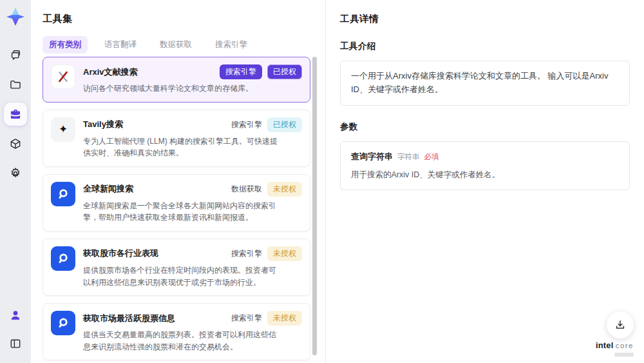 This screenshot has height=363, width=644. What do you see at coordinates (155, 253) in the screenshot?
I see `tool-name: 获取股市各行业表现` at bounding box center [155, 253].